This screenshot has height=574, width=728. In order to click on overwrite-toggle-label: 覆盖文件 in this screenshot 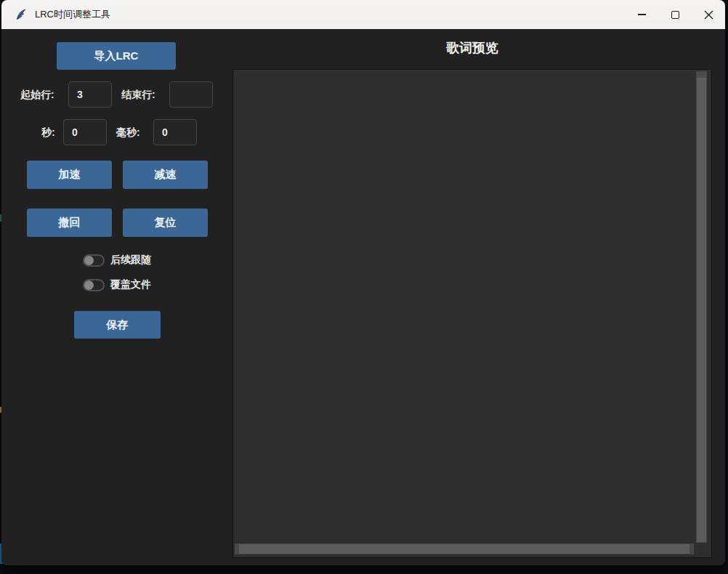, I will do `click(131, 285)`.